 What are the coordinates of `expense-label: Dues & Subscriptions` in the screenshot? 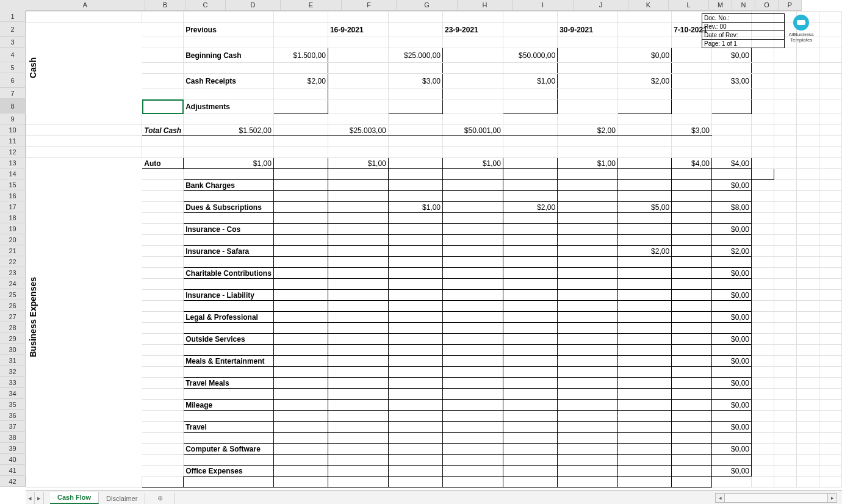 It's located at (229, 207).